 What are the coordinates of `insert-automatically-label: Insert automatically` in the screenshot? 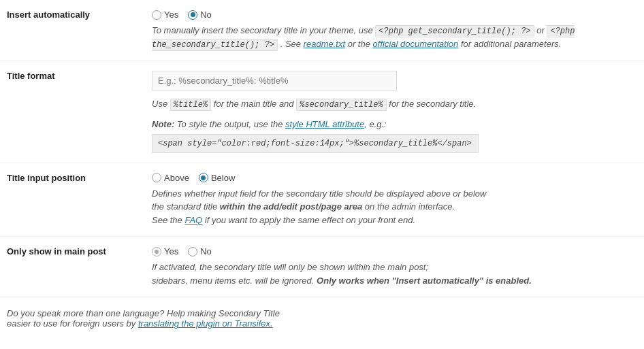 It's located at (72, 31).